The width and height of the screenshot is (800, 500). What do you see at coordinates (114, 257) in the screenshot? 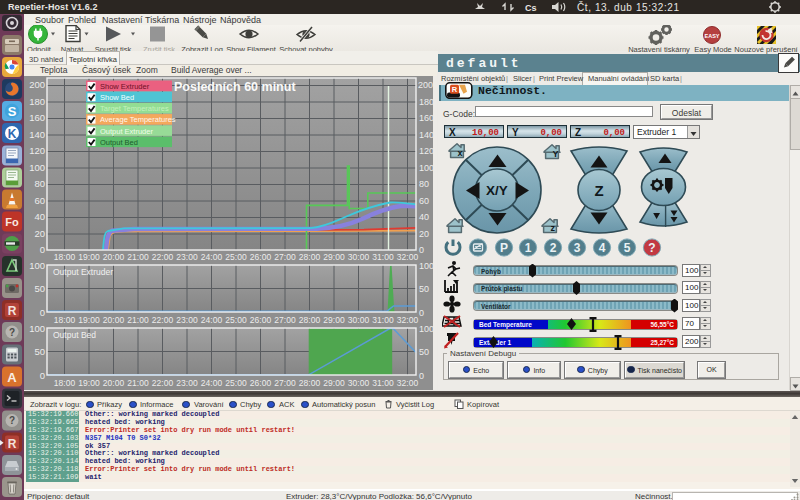
I see `svg-text: 20:00` at bounding box center [114, 257].